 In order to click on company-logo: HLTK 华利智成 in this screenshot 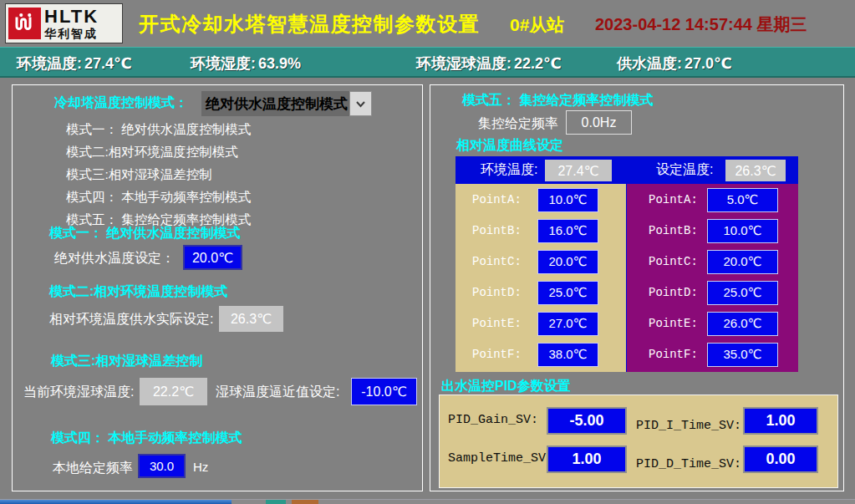, I will do `click(64, 23)`.